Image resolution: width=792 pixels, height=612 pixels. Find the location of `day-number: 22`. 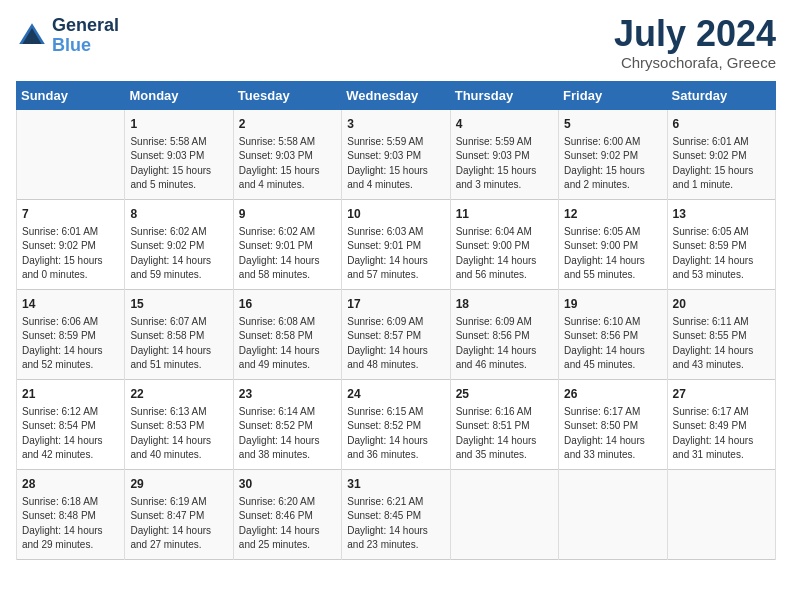

day-number: 22 is located at coordinates (178, 394).